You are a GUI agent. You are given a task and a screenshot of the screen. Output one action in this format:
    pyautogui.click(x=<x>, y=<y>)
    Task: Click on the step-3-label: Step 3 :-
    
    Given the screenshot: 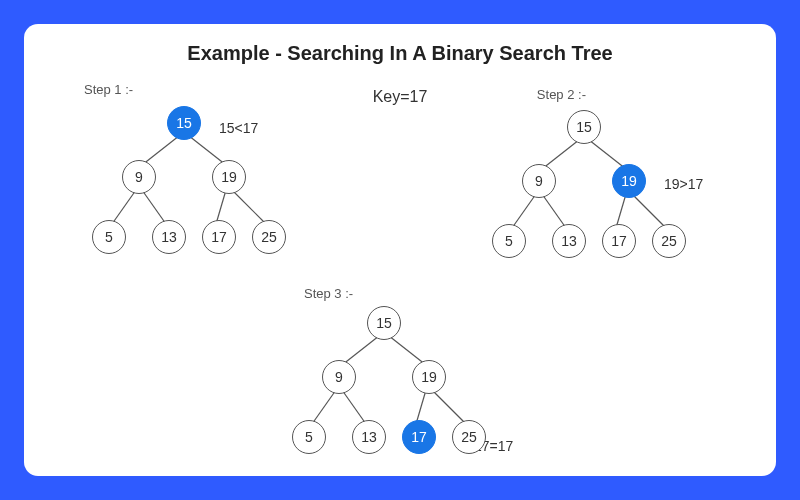 What is the action you would take?
    pyautogui.click(x=328, y=294)
    